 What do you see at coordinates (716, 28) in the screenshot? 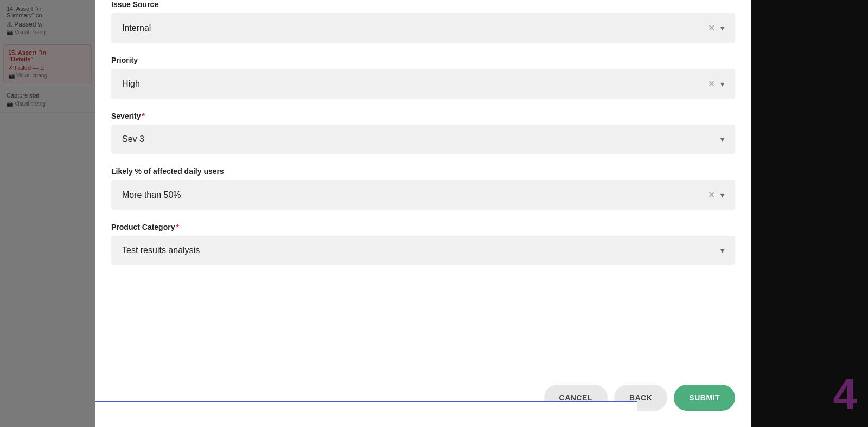
I see `issue-source-controls: ✕ ▾` at bounding box center [716, 28].